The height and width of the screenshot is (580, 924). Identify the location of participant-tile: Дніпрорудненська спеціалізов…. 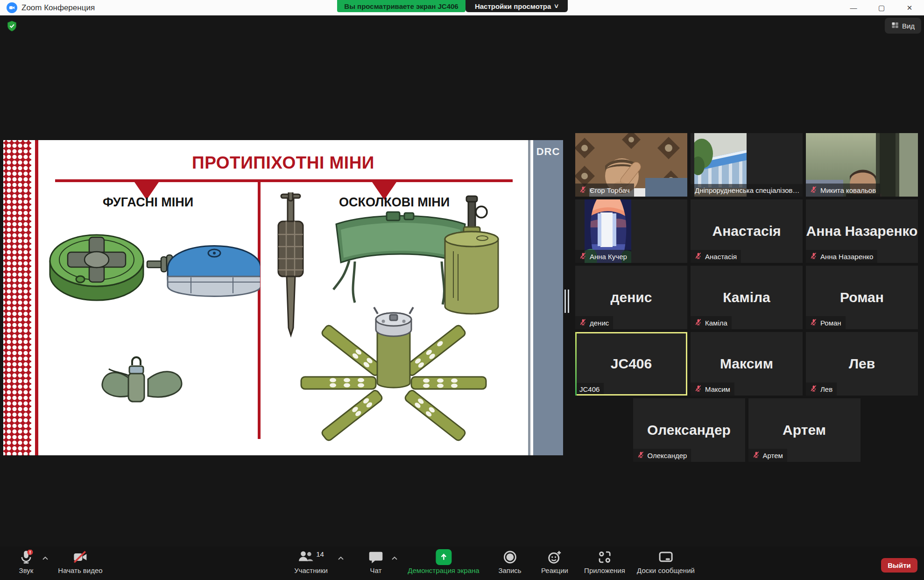
(747, 165).